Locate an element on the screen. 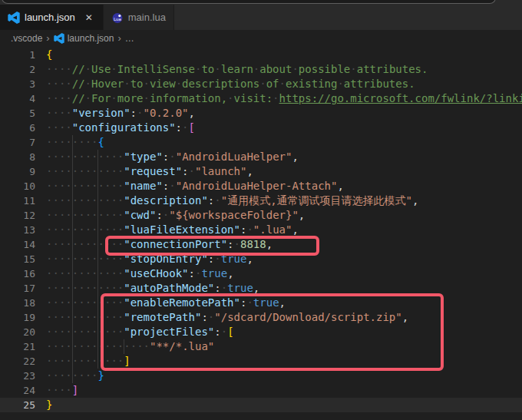 The image size is (522, 420). code-line: 18············"enableRemotePath":·true, is located at coordinates (261, 303).